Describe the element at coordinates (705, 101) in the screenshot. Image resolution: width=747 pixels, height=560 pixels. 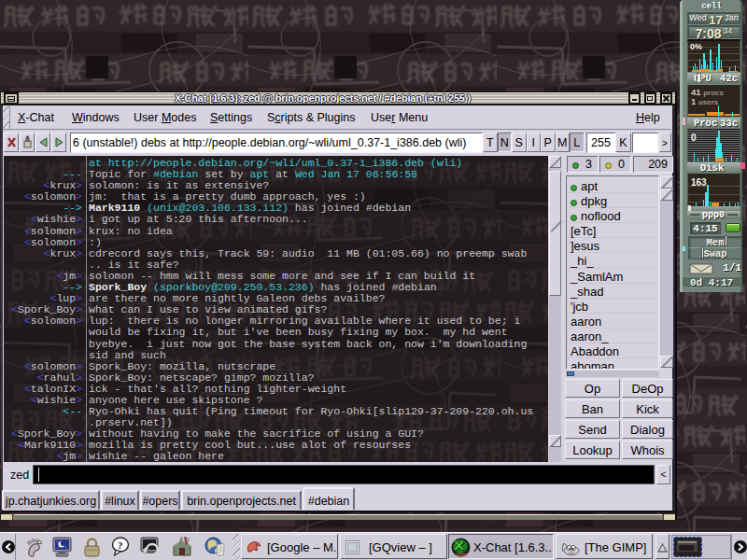
I see `svg-text: 1 users` at that location.